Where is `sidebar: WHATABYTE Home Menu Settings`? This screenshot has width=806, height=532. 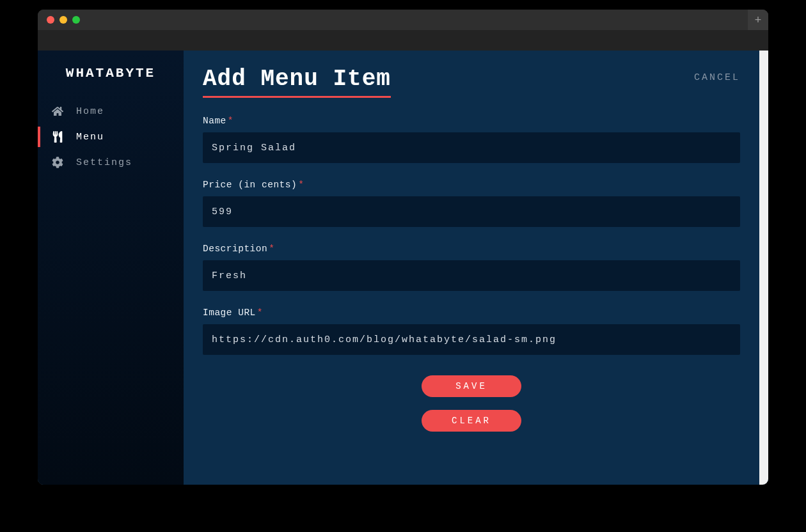 sidebar: WHATABYTE Home Menu Settings is located at coordinates (111, 267).